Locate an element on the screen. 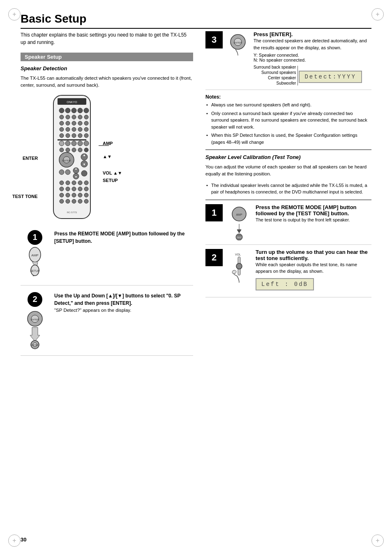 The height and width of the screenshot is (555, 392). divider is located at coordinates (288, 150).